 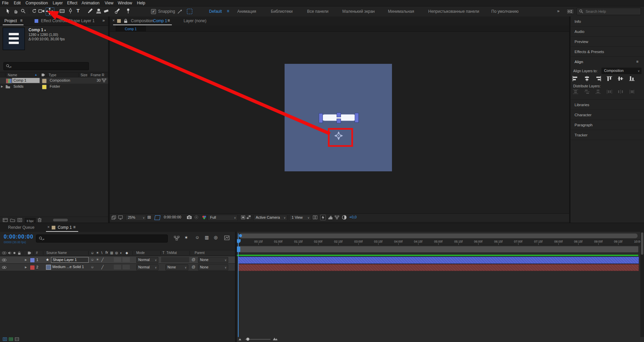 What do you see at coordinates (243, 217) in the screenshot?
I see `fast-previews-icon` at bounding box center [243, 217].